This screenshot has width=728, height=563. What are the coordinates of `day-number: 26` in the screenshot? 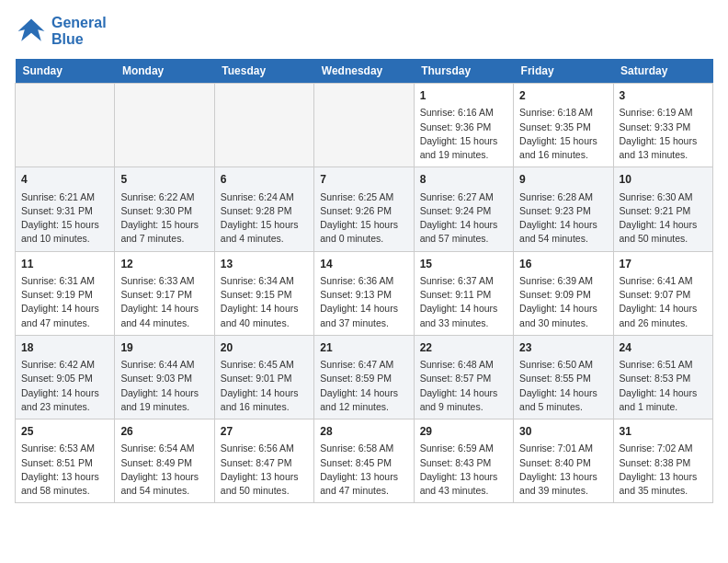 It's located at (164, 432).